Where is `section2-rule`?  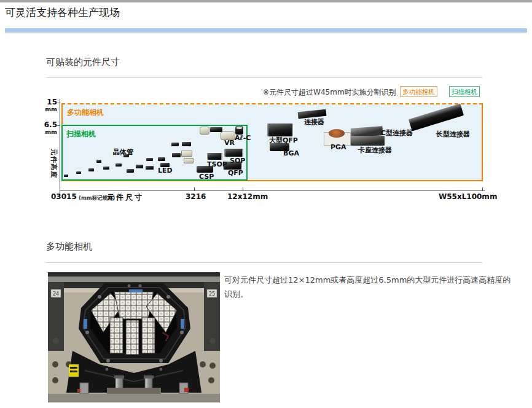 section2-rule is located at coordinates (264, 263).